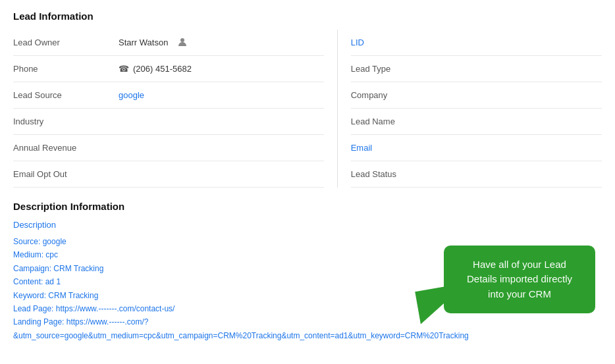 This screenshot has width=615, height=364. Describe the element at coordinates (520, 280) in the screenshot. I see `tooltip-bubble: Have all of your Lead Details imported d…` at that location.